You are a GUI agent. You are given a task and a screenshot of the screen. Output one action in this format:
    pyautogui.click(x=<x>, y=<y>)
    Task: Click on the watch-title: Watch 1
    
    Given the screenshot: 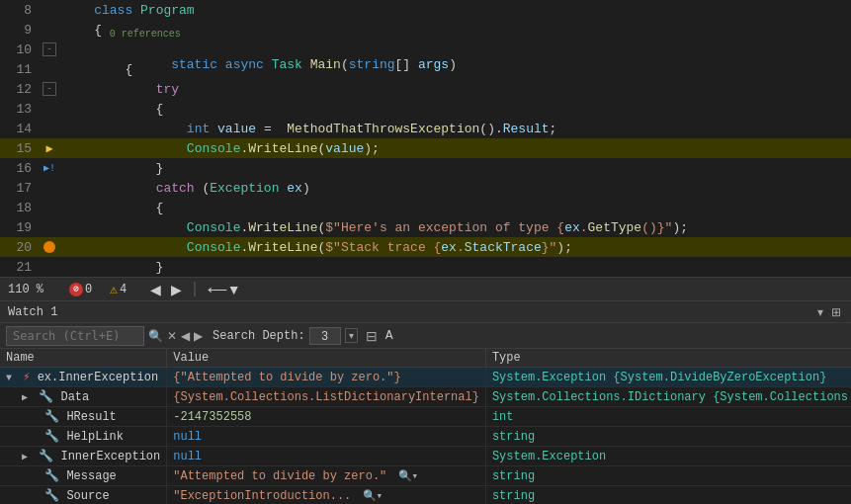 What is the action you would take?
    pyautogui.click(x=33, y=312)
    